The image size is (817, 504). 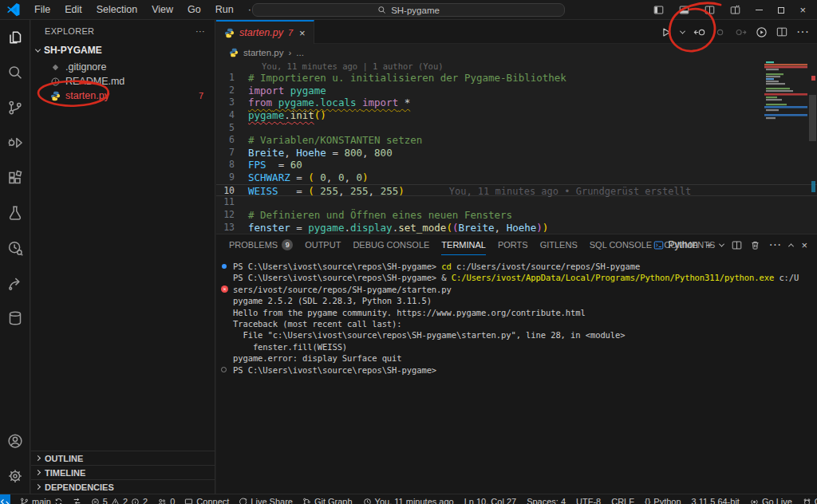 What do you see at coordinates (812, 118) in the screenshot?
I see `editor-scrollbar` at bounding box center [812, 118].